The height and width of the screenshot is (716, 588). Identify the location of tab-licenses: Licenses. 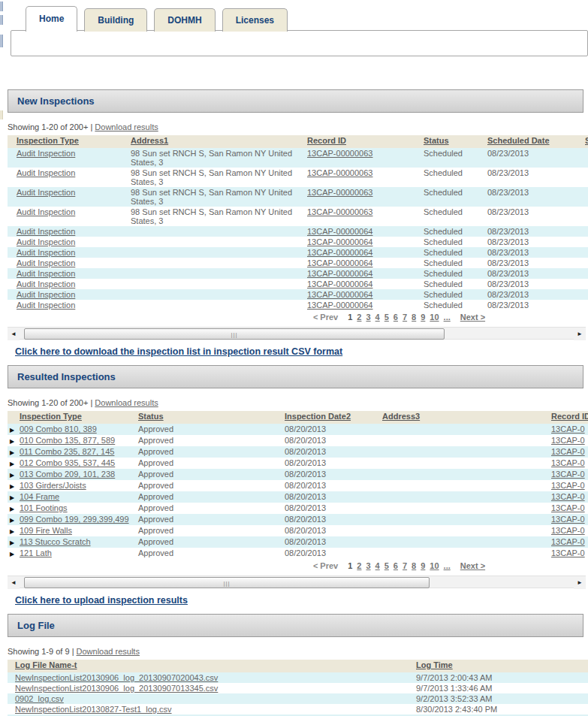
(255, 20).